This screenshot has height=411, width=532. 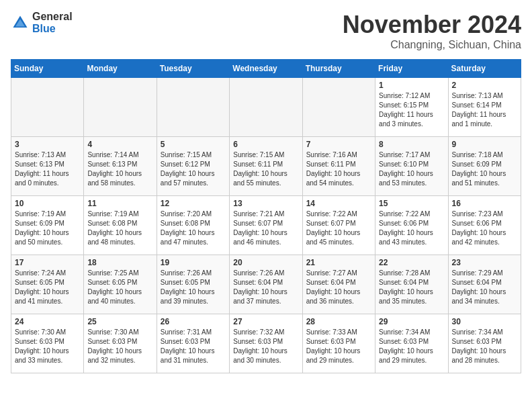 I want to click on day-number: 12, so click(x=193, y=203).